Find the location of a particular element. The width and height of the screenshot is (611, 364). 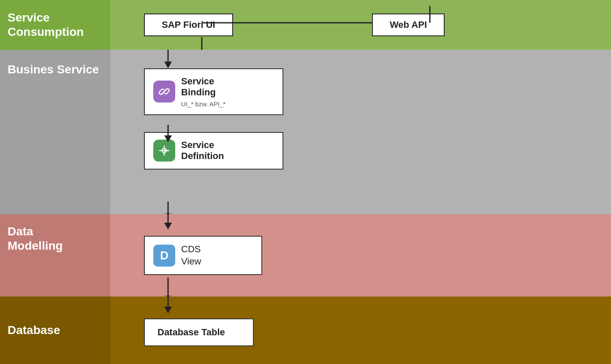

consumption-arrows-svg is located at coordinates (361, 25).